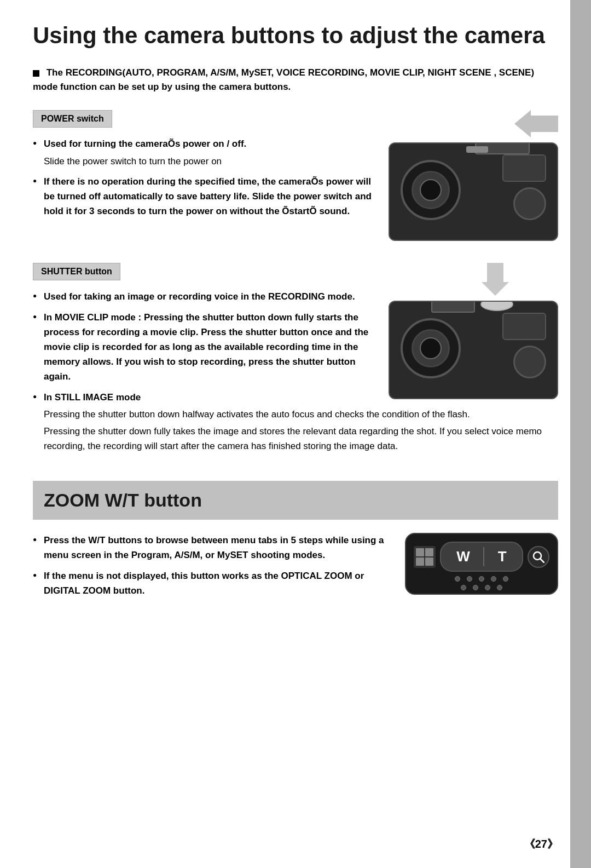 The height and width of the screenshot is (868, 591). What do you see at coordinates (301, 347) in the screenshot?
I see `shutter-bullet-2-main: In MOVIE CLIP mode : Pressing the shutte…` at bounding box center [301, 347].